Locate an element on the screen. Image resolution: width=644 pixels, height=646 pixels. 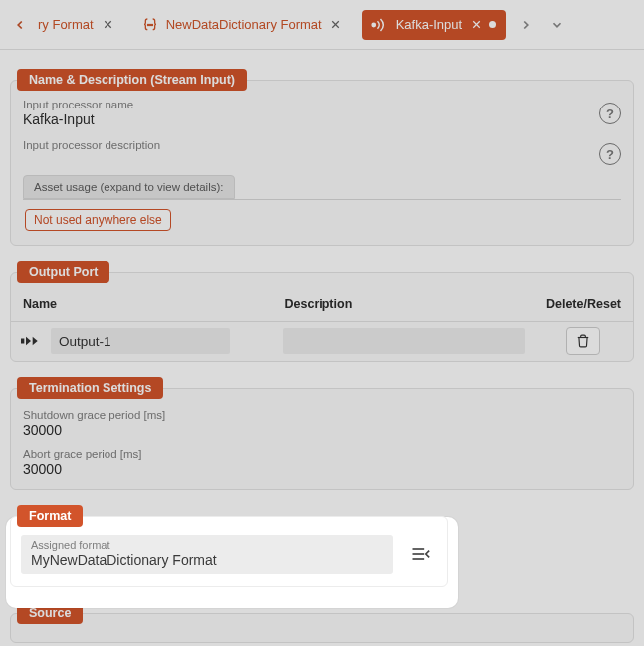
output-port-table: Name Description Delete/Reset is located at coordinates (322, 324).